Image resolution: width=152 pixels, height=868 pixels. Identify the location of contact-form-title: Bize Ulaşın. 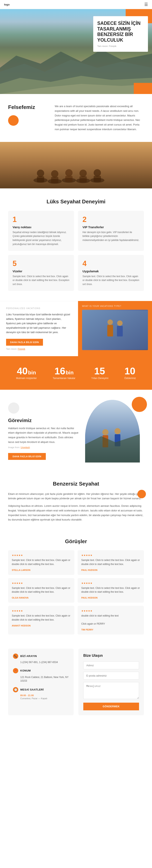
(111, 656).